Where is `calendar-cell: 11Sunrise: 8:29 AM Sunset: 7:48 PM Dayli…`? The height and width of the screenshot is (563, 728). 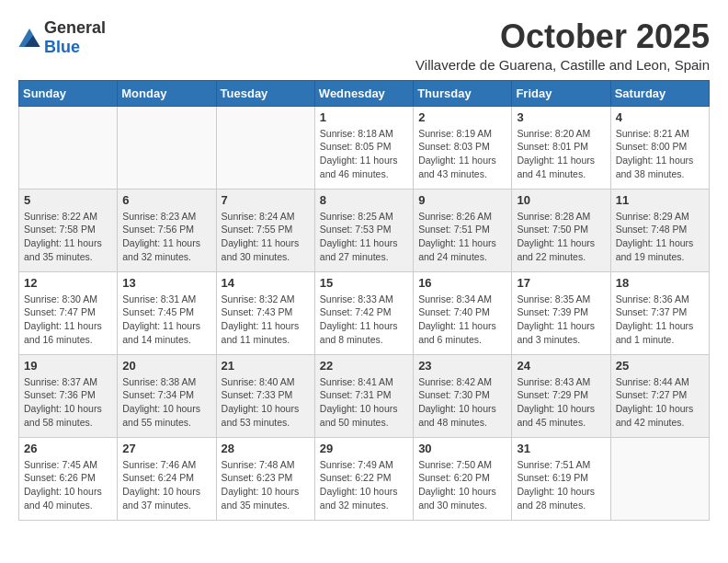 calendar-cell: 11Sunrise: 8:29 AM Sunset: 7:48 PM Dayli… is located at coordinates (660, 230).